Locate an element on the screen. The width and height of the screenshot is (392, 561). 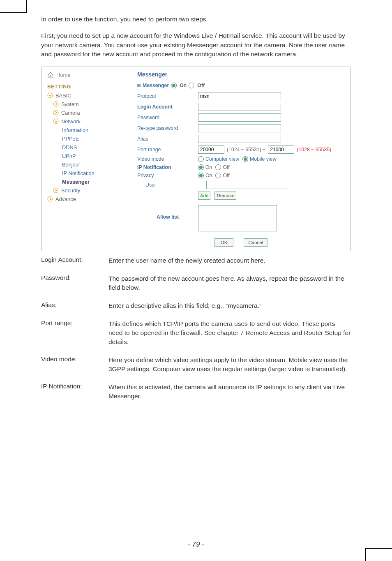
remove-button: Remove is located at coordinates (225, 196).